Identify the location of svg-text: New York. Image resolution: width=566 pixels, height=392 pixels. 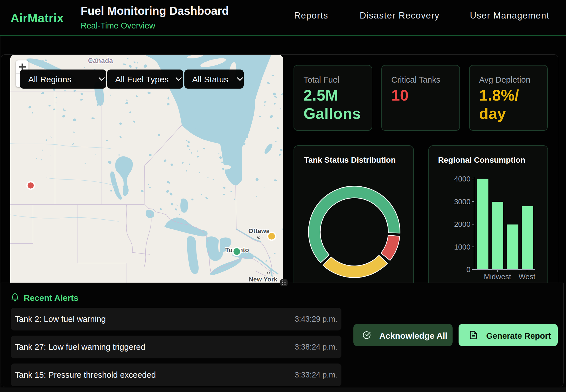
(263, 279).